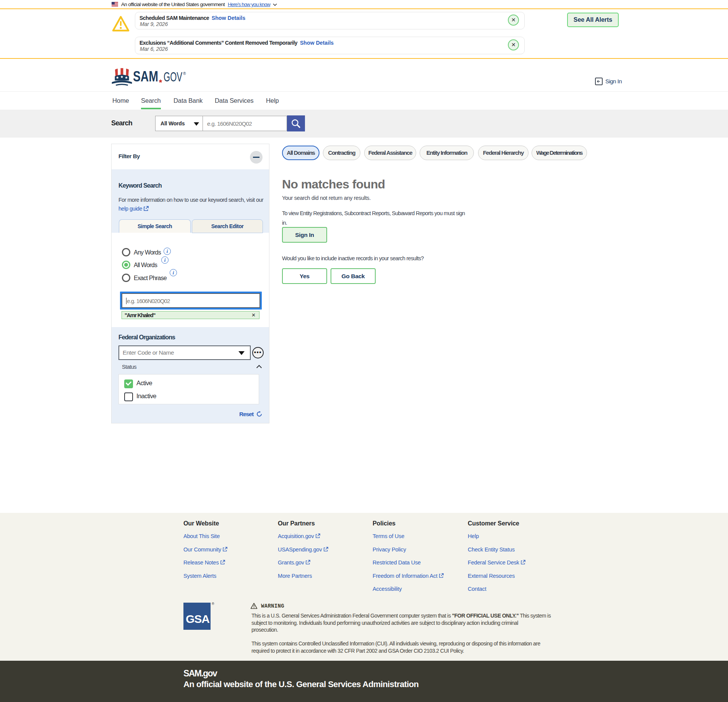 The height and width of the screenshot is (702, 728). Describe the element at coordinates (173, 76) in the screenshot. I see `svg-text: GOV` at that location.